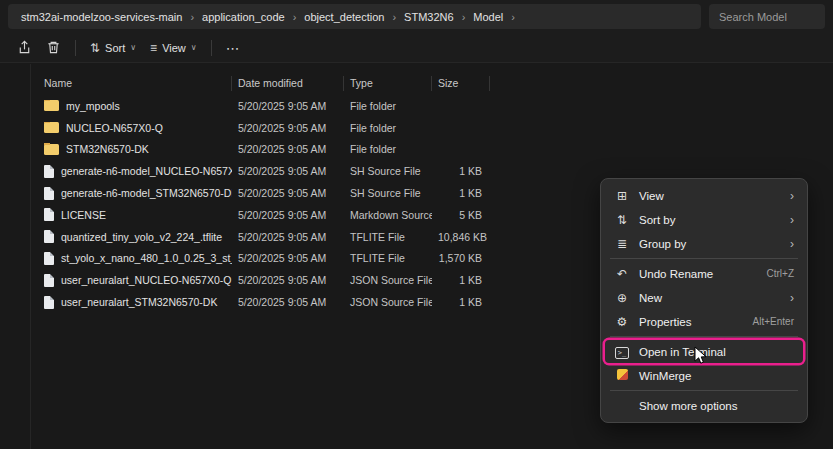 Image resolution: width=833 pixels, height=449 pixels. Describe the element at coordinates (767, 16) in the screenshot. I see `search-box` at that location.